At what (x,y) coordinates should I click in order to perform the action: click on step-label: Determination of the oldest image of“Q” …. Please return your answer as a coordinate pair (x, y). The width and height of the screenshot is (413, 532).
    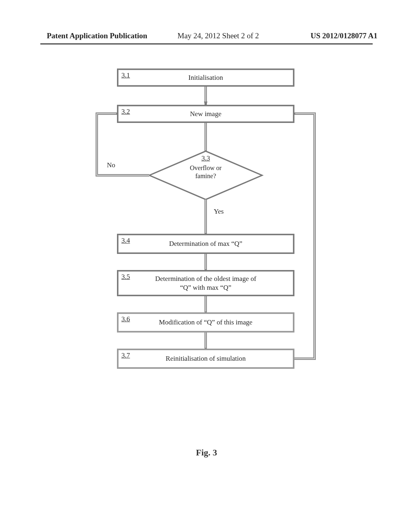
    Looking at the image, I should click on (206, 283).